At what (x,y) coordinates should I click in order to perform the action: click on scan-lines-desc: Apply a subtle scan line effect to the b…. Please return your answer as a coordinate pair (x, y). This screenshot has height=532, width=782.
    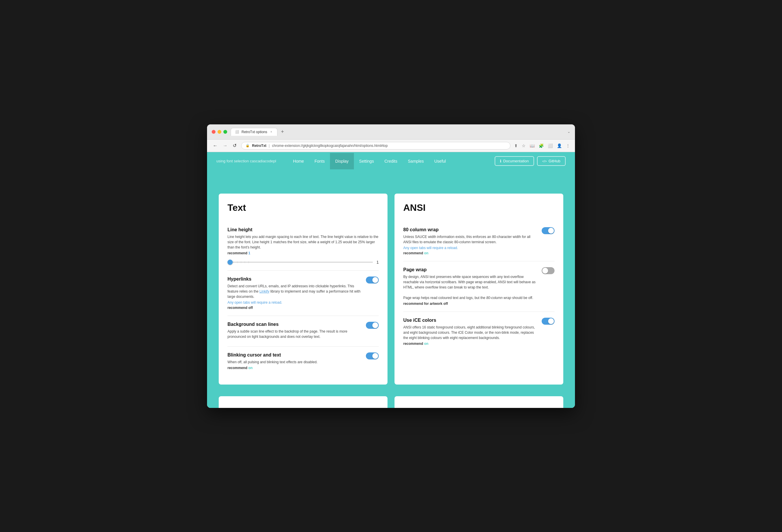
    Looking at the image, I should click on (294, 334).